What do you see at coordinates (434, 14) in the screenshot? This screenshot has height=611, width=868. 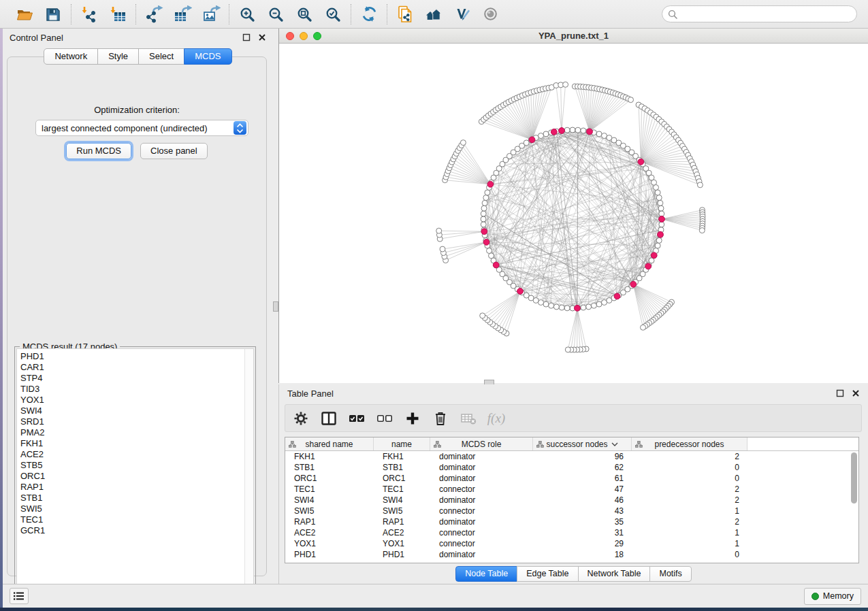 I see `home-button` at bounding box center [434, 14].